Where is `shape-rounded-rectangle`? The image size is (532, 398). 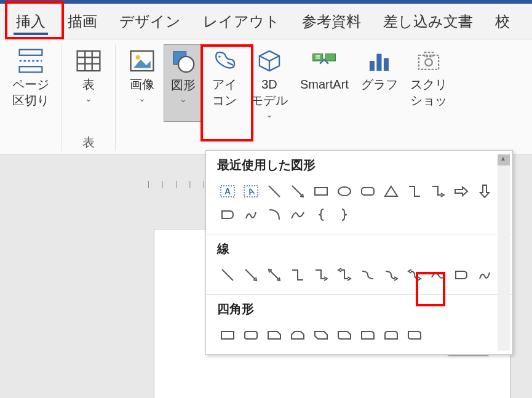 shape-rounded-rectangle is located at coordinates (368, 191).